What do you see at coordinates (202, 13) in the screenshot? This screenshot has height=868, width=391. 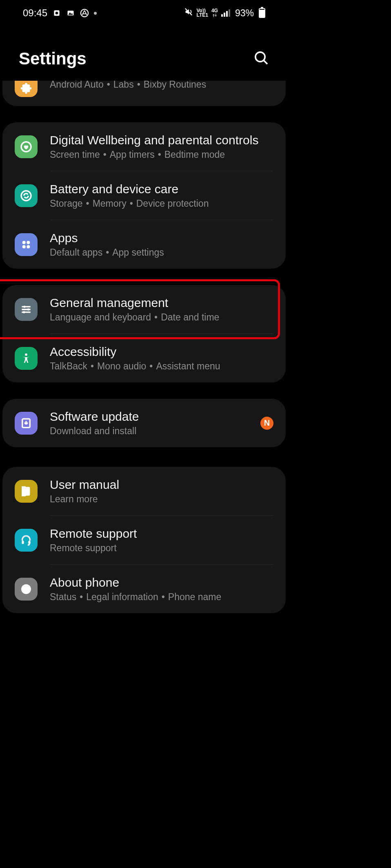 I see `volte-label: Vo))LTE1` at bounding box center [202, 13].